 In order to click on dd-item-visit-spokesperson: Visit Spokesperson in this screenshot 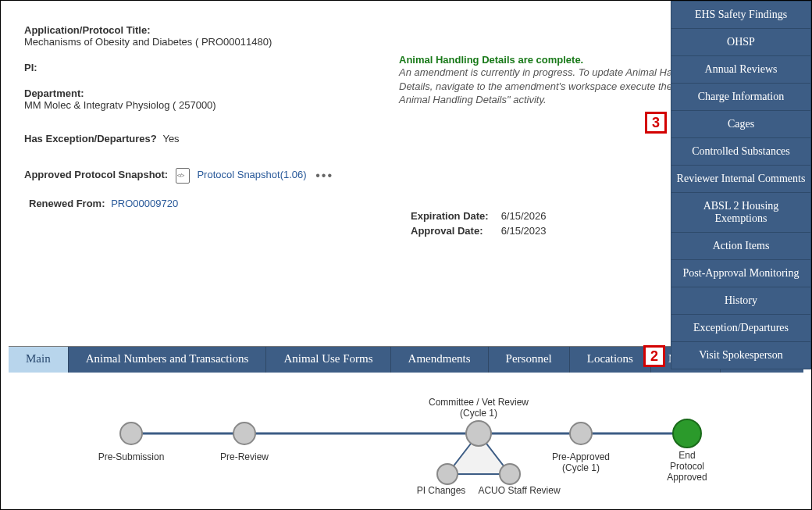, I will do `click(741, 355)`.